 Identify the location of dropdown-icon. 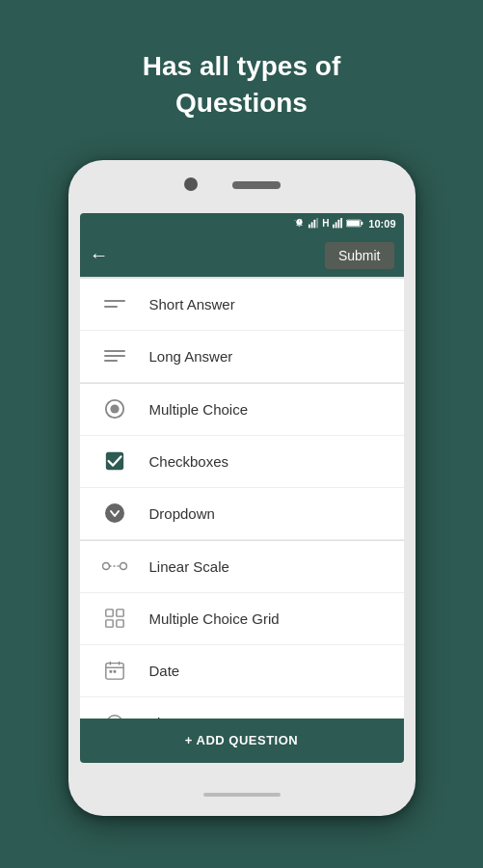
(115, 513).